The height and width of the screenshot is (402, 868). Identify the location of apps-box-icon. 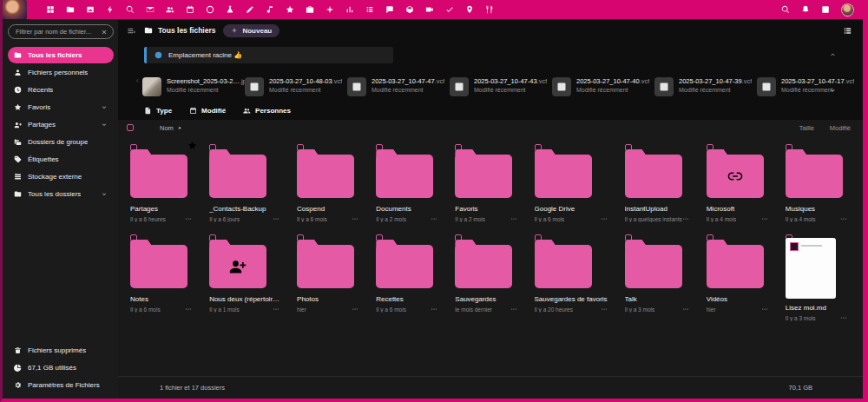
(410, 10).